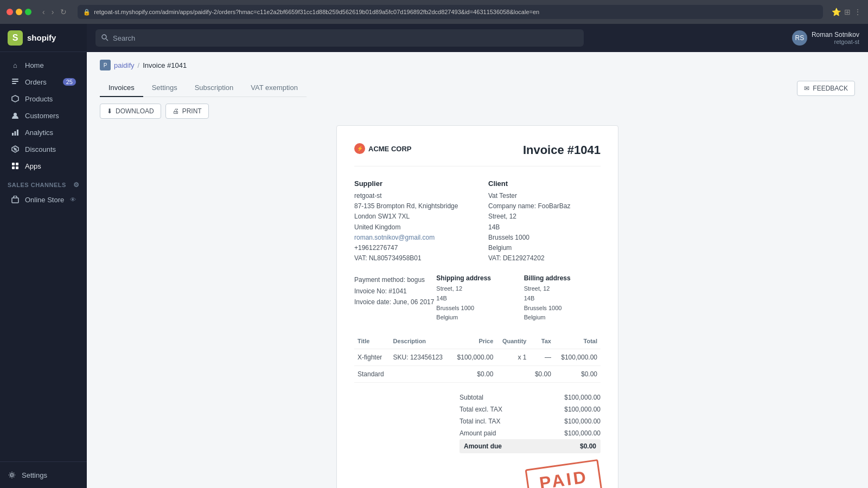  Describe the element at coordinates (73, 200) in the screenshot. I see `online-store-visibility-icon: 👁` at that location.